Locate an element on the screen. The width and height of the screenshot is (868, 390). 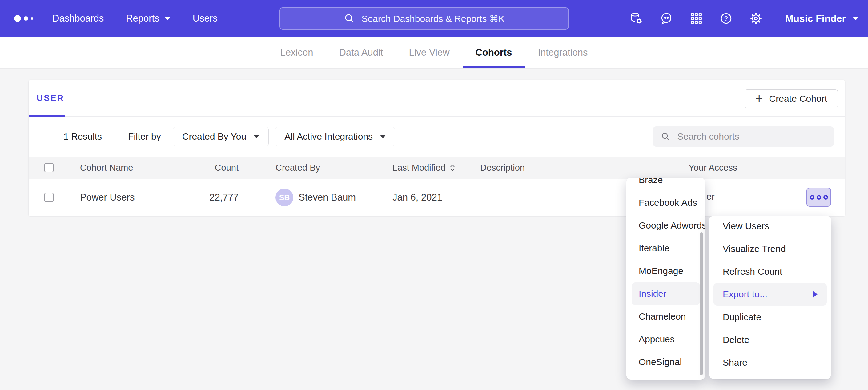
header-created-by: Created By is located at coordinates (298, 168).